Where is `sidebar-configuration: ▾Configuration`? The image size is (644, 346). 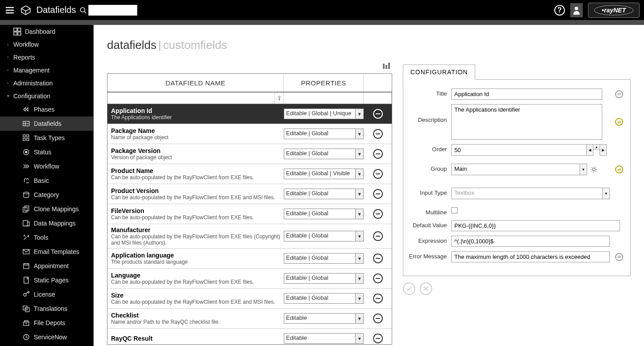 sidebar-configuration: ▾Configuration is located at coordinates (47, 96).